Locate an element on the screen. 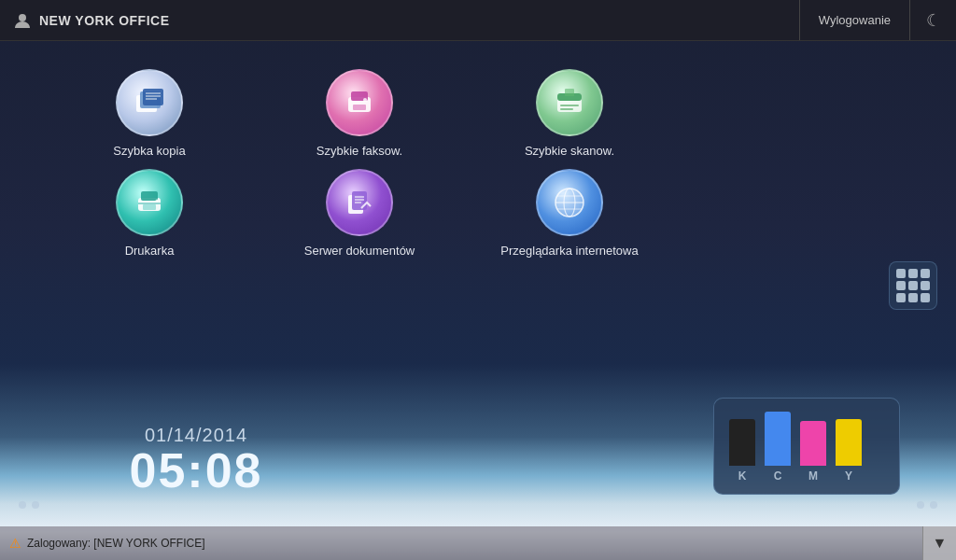 The height and width of the screenshot is (560, 956). copy-icon is located at coordinates (149, 103).